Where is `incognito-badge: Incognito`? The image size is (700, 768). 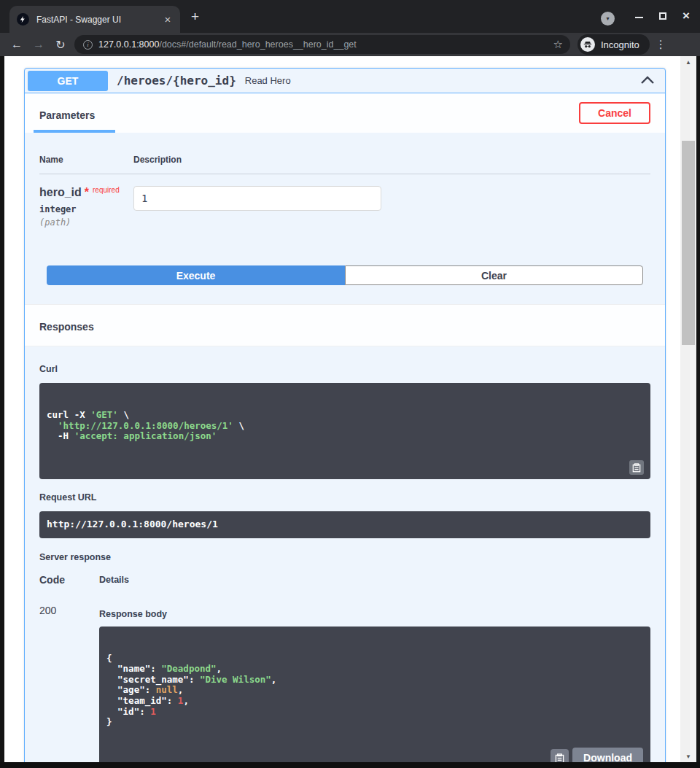 incognito-badge: Incognito is located at coordinates (614, 44).